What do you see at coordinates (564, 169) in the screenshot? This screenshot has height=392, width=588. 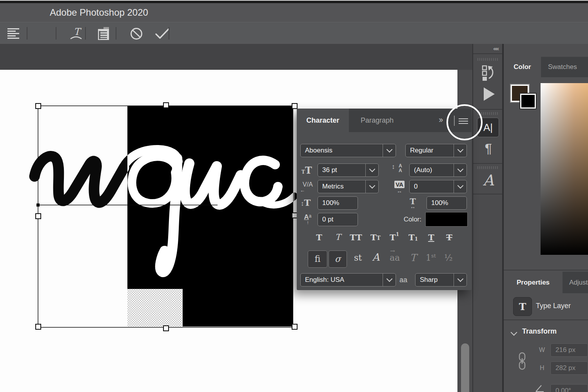 I see `color-picker-gradient` at bounding box center [564, 169].